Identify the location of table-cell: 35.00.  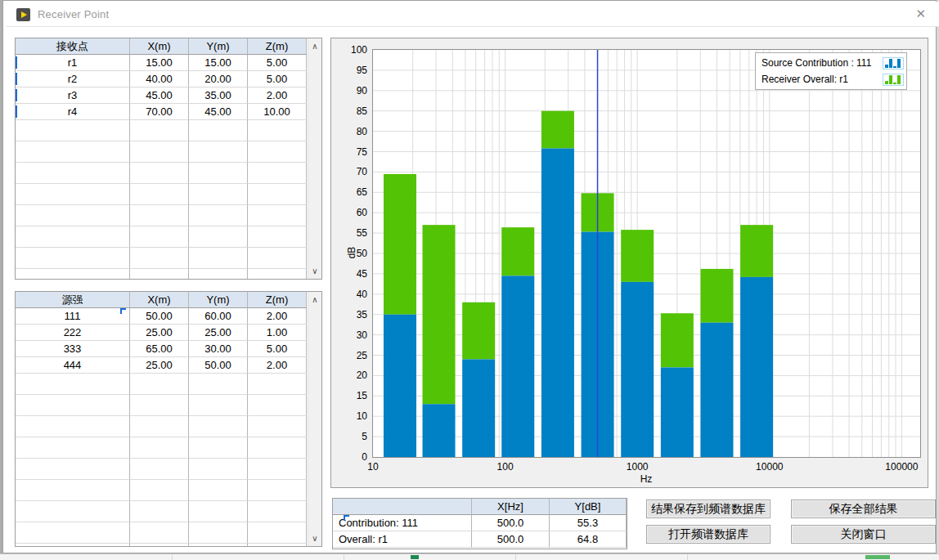
(218, 96).